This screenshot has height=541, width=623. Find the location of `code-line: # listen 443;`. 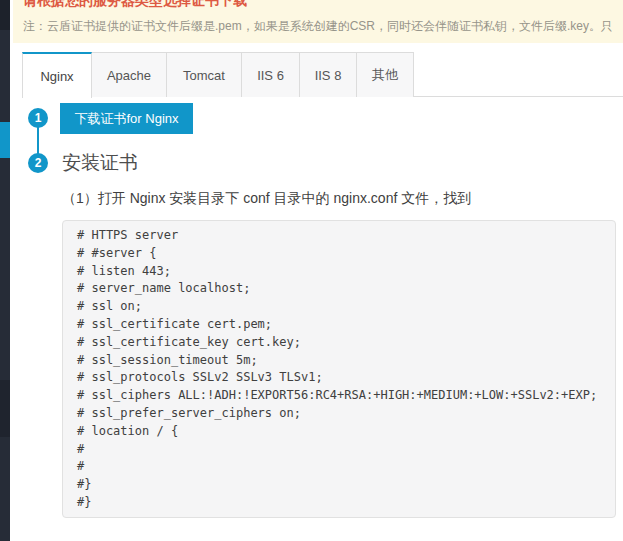

code-line: # listen 443; is located at coordinates (340, 272).